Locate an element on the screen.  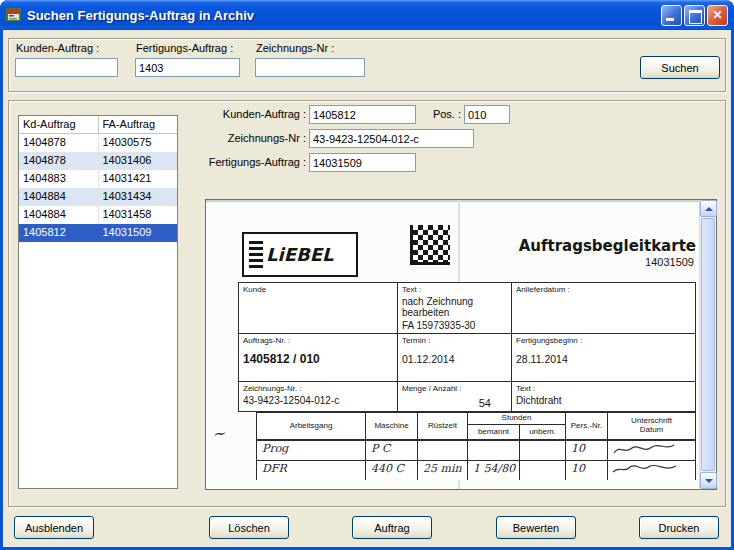
work-col-unbem: unbem. is located at coordinates (542, 432).